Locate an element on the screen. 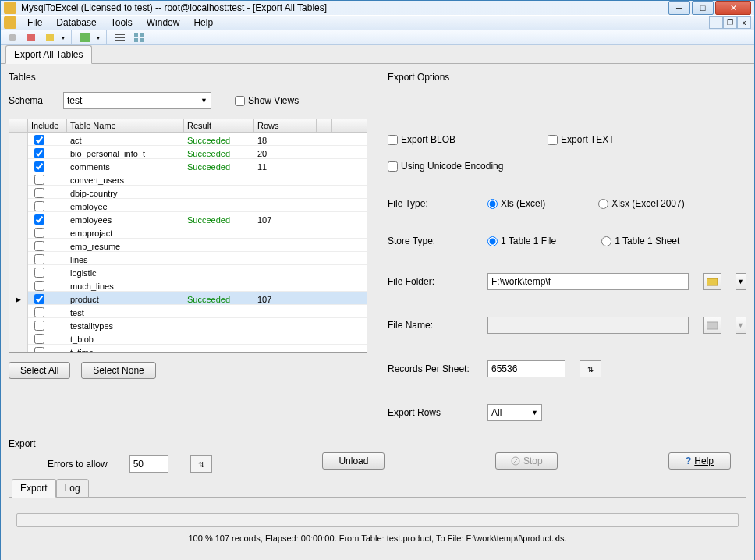 The width and height of the screenshot is (755, 560). toolbar-dropdown-arrow: ▾ is located at coordinates (63, 37).